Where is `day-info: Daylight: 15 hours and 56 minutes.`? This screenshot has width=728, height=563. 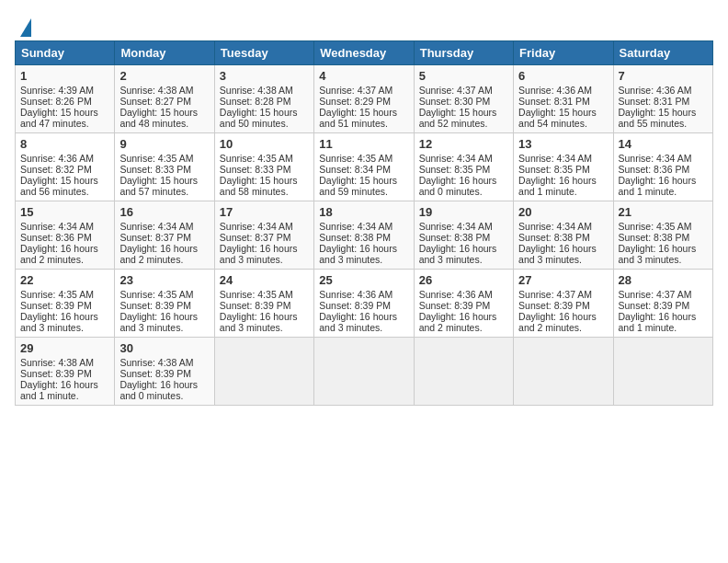 day-info: Daylight: 15 hours and 56 minutes. is located at coordinates (59, 186).